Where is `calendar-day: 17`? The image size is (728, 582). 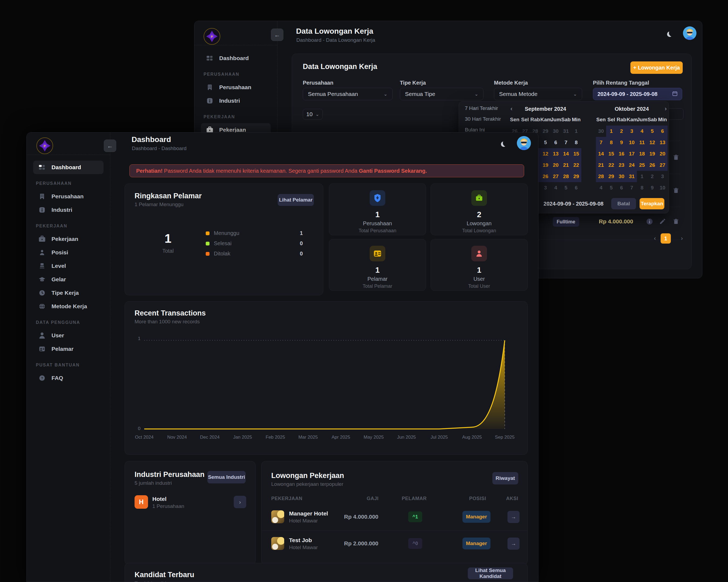 calendar-day: 17 is located at coordinates (632, 154).